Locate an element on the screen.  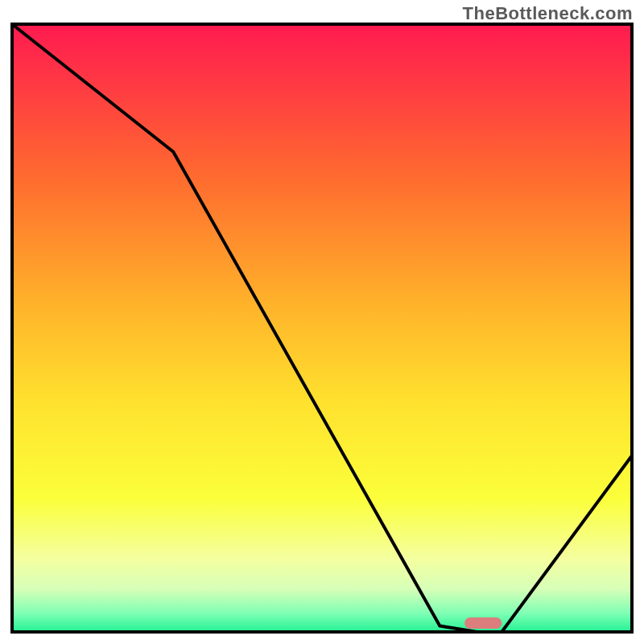
optimal-marker is located at coordinates (483, 623).